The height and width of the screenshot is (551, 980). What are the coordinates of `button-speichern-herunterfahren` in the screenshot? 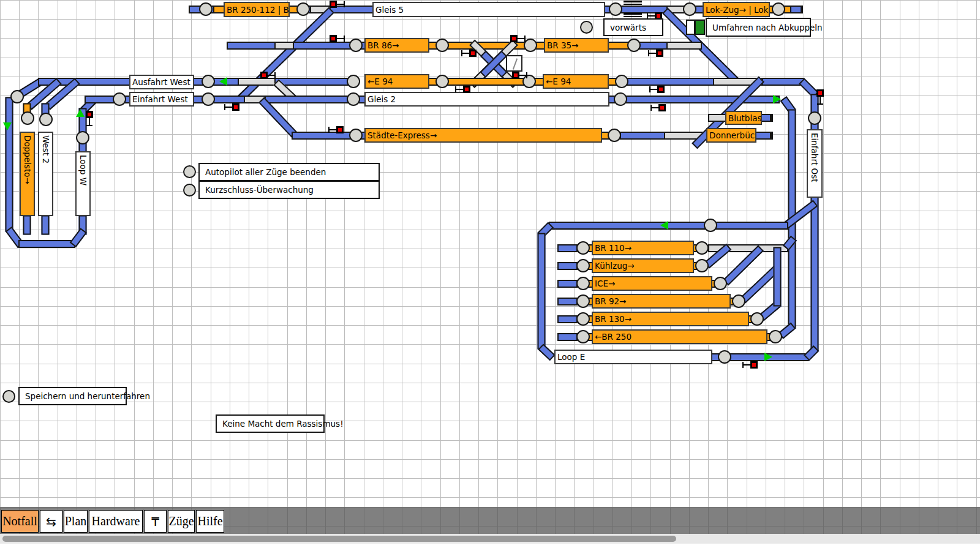 It's located at (9, 397).